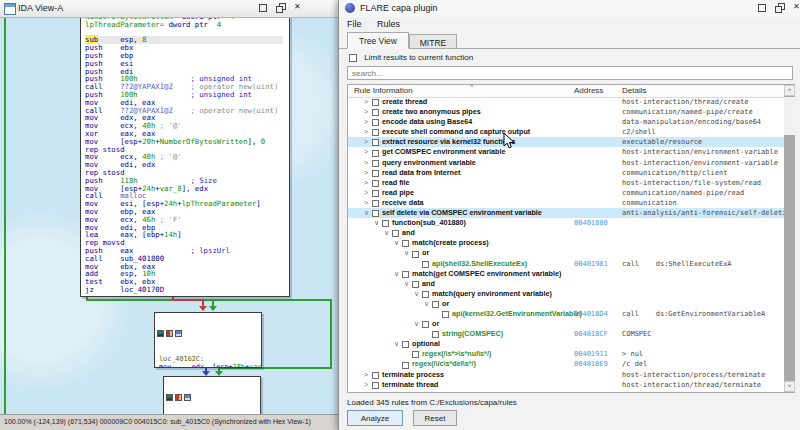  What do you see at coordinates (566, 390) in the screenshot?
I see `tree-row: >write filehost-interaction/file-system/…` at bounding box center [566, 390].